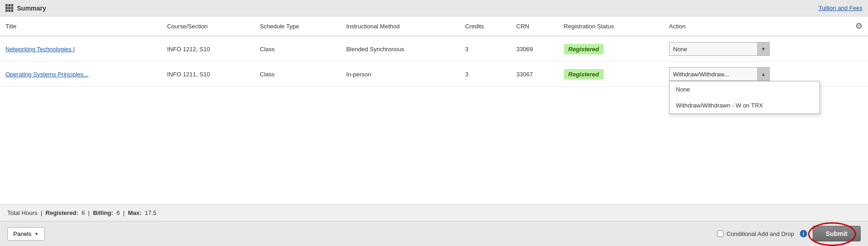 The image size is (868, 246). I want to click on conditional-add-drop-checkbox, so click(720, 234).